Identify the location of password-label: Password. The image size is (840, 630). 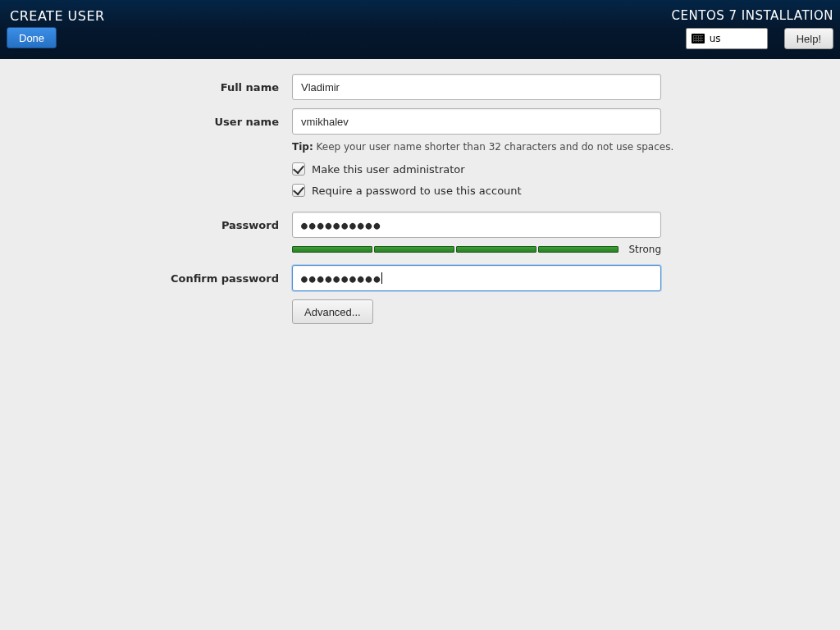
(146, 225).